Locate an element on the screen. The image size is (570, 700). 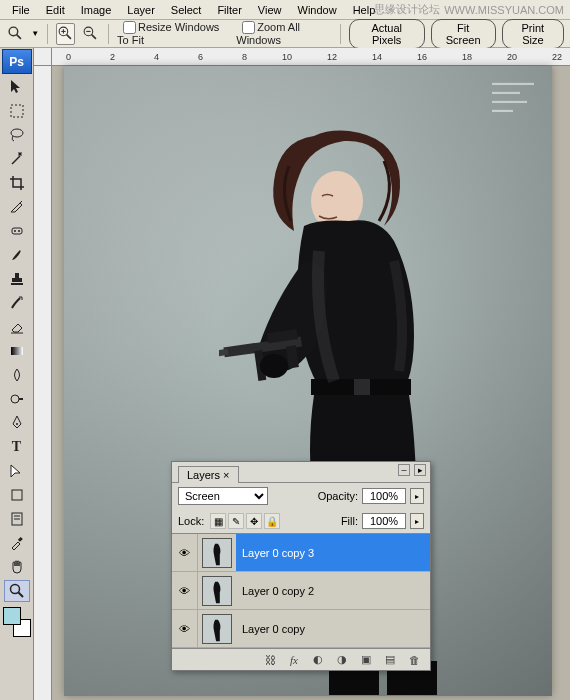
fill-input is located at coordinates (384, 521).